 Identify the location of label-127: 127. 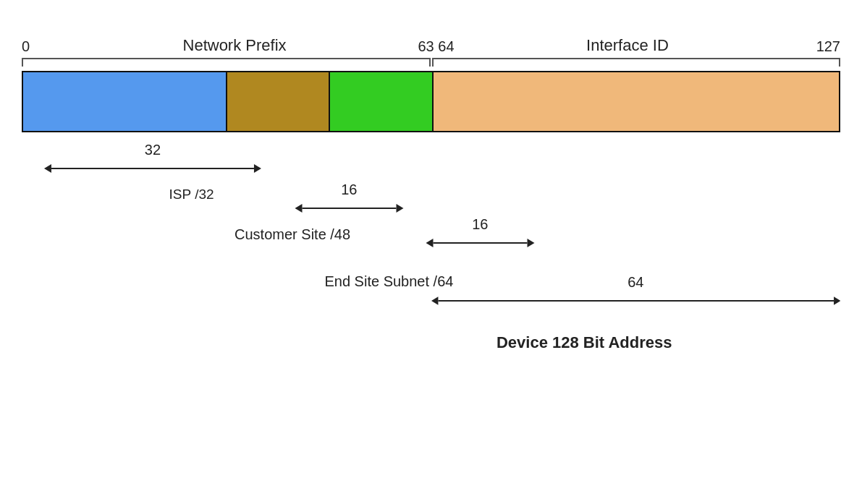
(828, 46).